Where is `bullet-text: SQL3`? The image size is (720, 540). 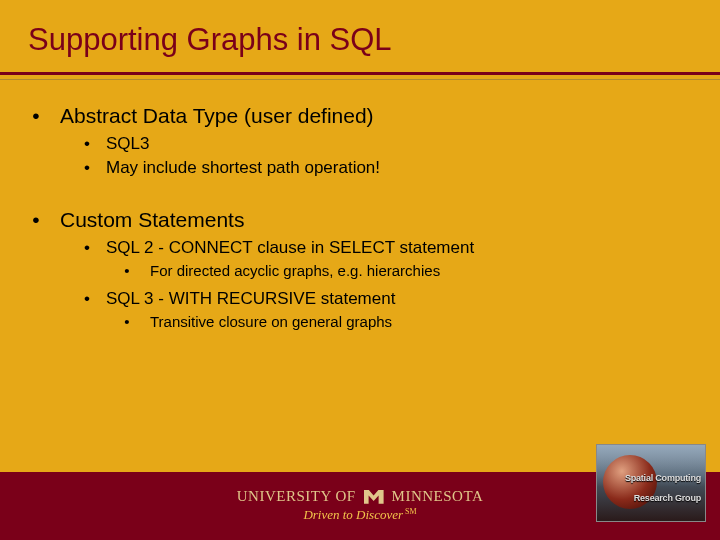
bullet-text: SQL3 is located at coordinates (128, 144).